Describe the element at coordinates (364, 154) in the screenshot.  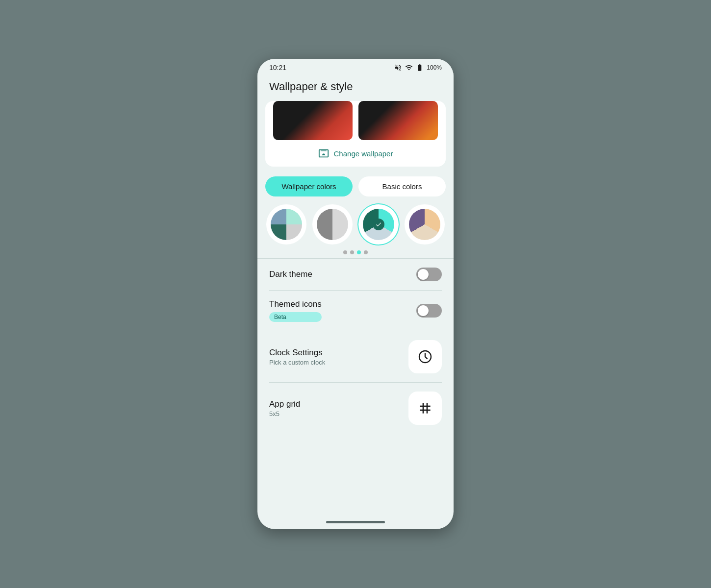
I see `change-wallpaper-label: Change wallpaper` at that location.